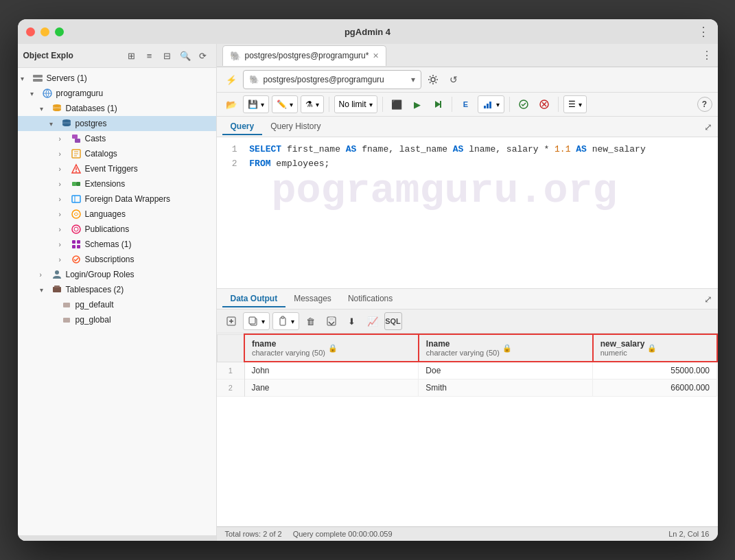  What do you see at coordinates (305, 56) in the screenshot?
I see `query-tab: 🐘 postgres/postgres@programguru* ✕` at bounding box center [305, 56].